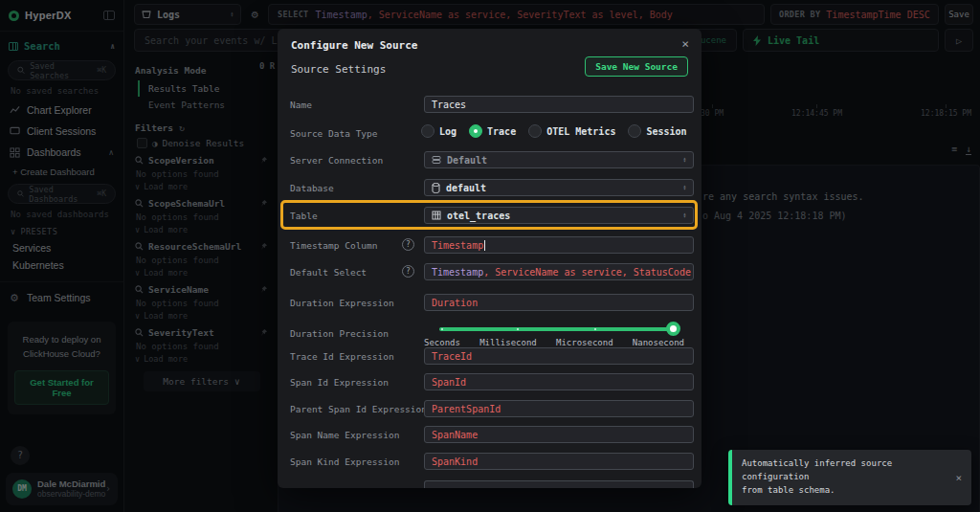 This screenshot has height=512, width=980. I want to click on duration-expression-input: Duration, so click(559, 302).